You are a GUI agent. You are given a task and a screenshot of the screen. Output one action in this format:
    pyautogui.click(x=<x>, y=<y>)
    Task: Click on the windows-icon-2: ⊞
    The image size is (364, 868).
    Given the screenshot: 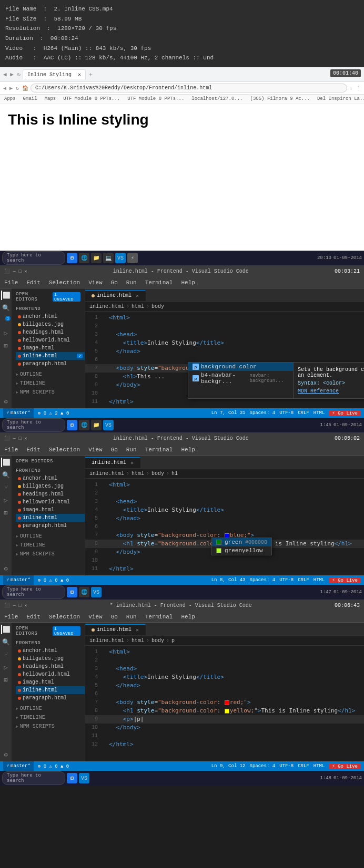 What is the action you would take?
    pyautogui.click(x=72, y=425)
    